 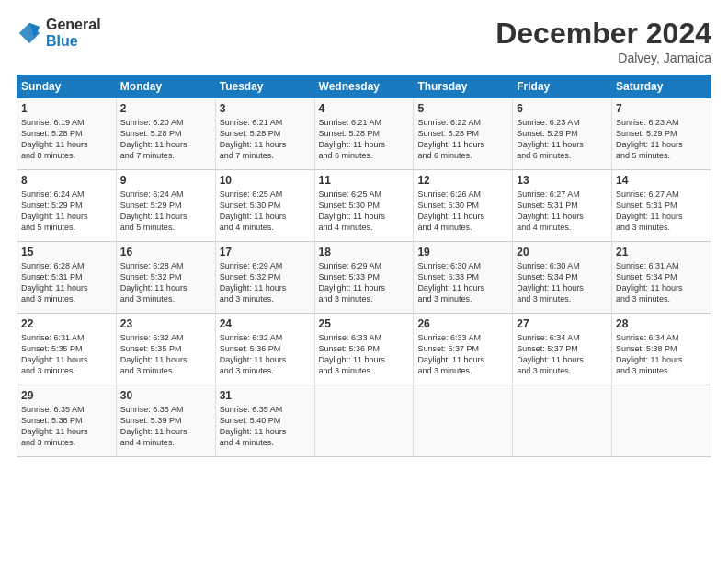 What do you see at coordinates (265, 396) in the screenshot?
I see `day-number: 31` at bounding box center [265, 396].